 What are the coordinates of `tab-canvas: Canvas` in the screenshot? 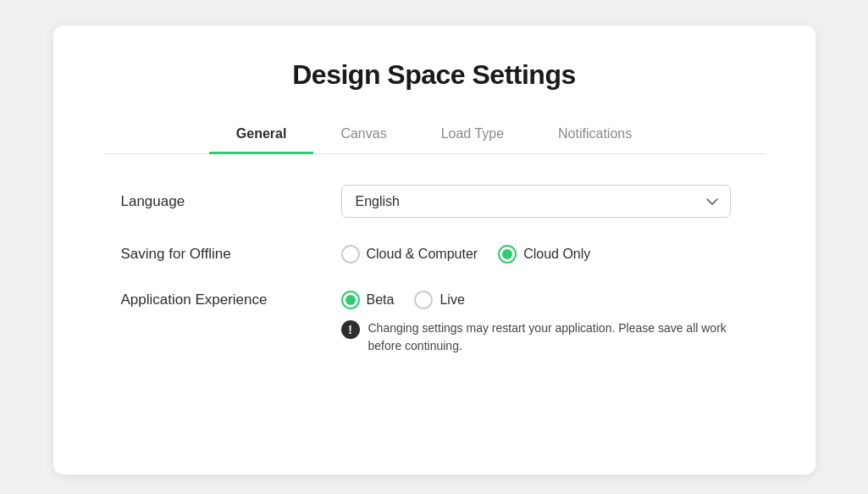 It's located at (363, 136).